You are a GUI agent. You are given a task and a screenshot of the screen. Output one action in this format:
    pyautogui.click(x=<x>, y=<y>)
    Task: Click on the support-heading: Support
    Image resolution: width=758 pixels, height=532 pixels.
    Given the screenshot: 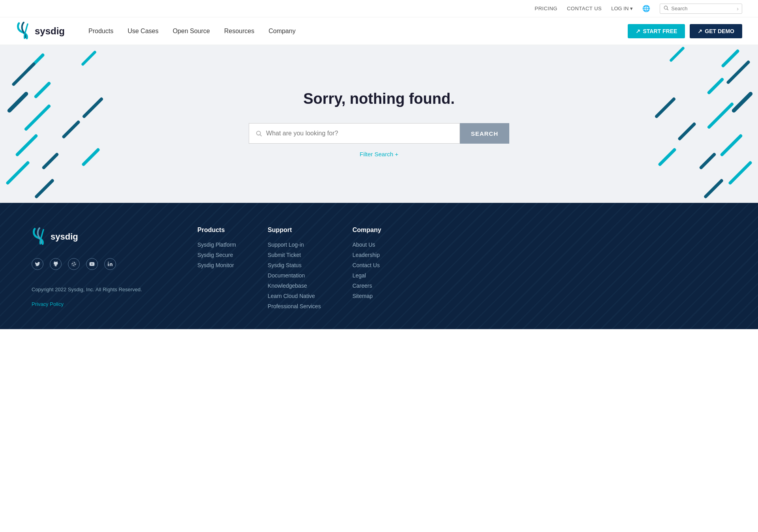 What is the action you would take?
    pyautogui.click(x=295, y=230)
    